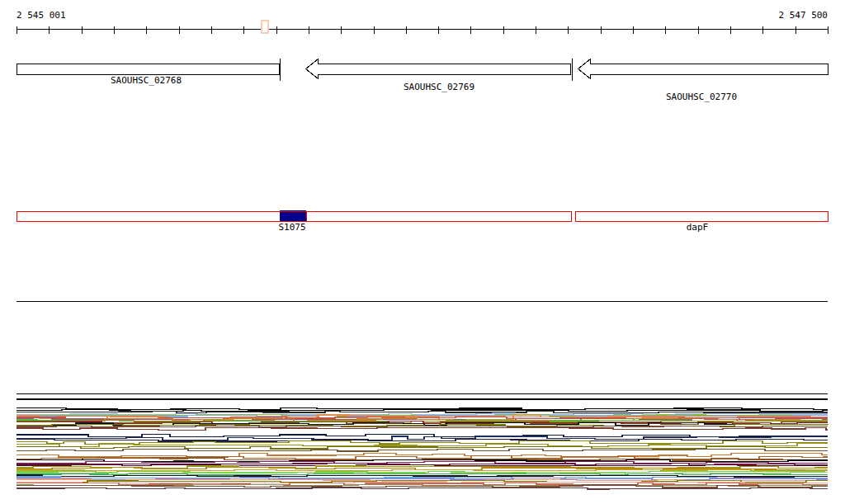  I want to click on feature-box-dapf, so click(702, 217).